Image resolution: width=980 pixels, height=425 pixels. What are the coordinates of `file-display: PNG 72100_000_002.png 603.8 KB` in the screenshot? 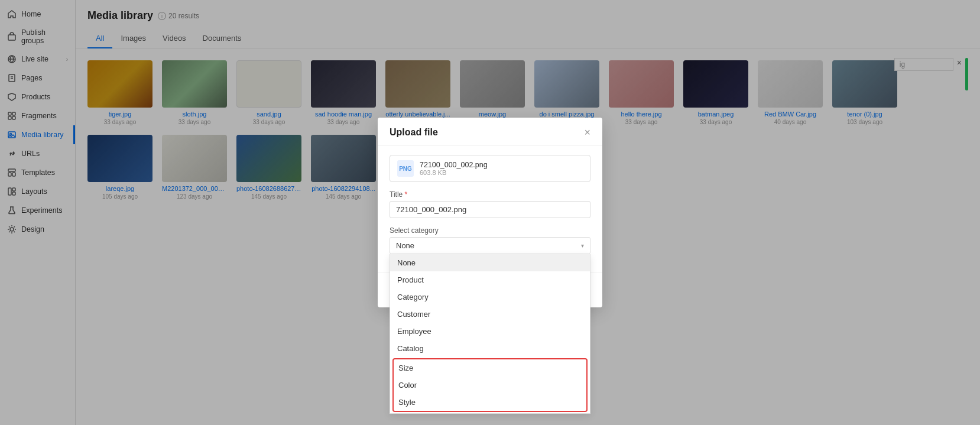 It's located at (490, 168).